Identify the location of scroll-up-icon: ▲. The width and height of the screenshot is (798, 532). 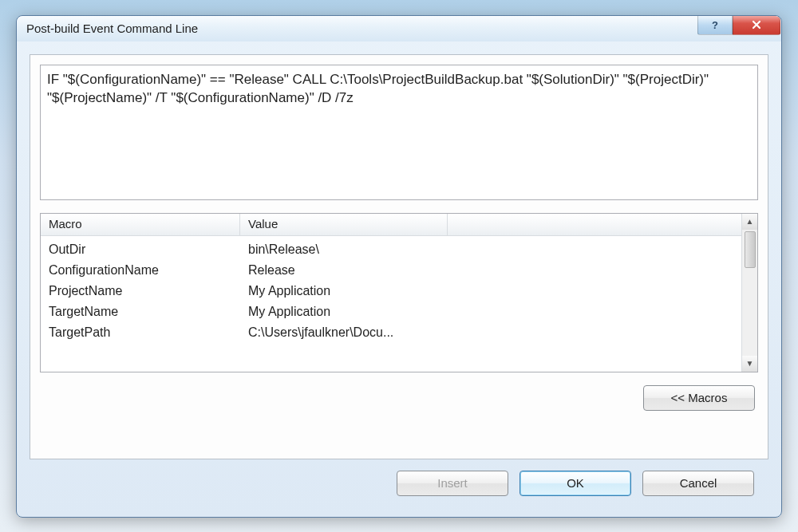
(750, 222).